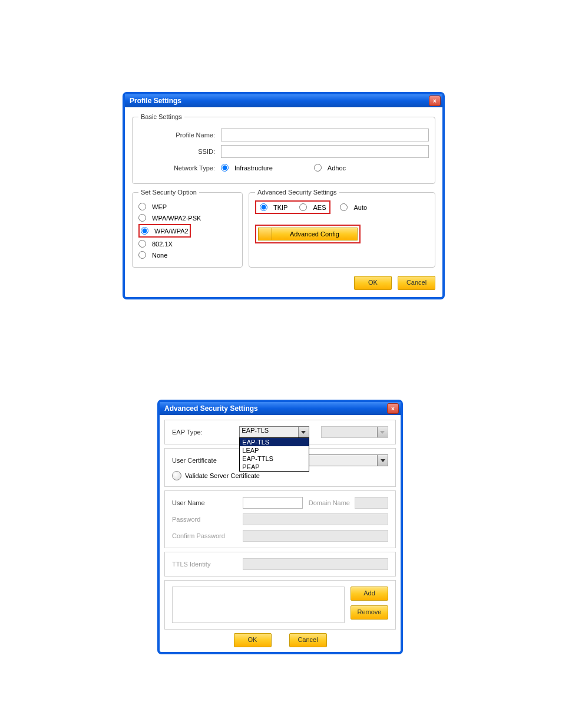  Describe the element at coordinates (274, 467) in the screenshot. I see `option-peap: PEAP` at that location.